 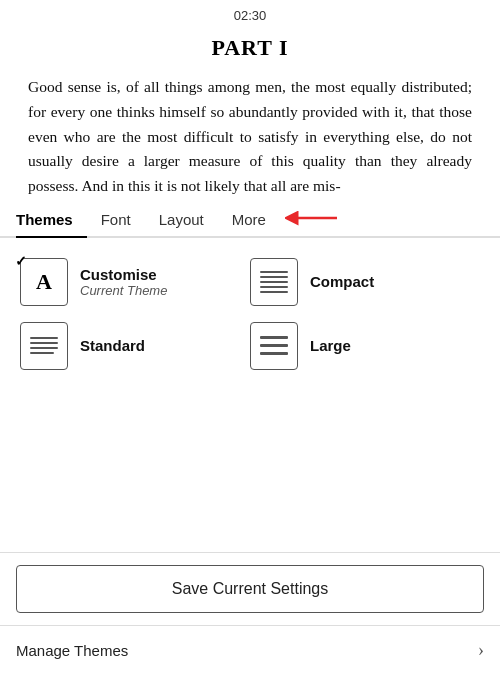 I want to click on red-arrow-icon, so click(x=312, y=218).